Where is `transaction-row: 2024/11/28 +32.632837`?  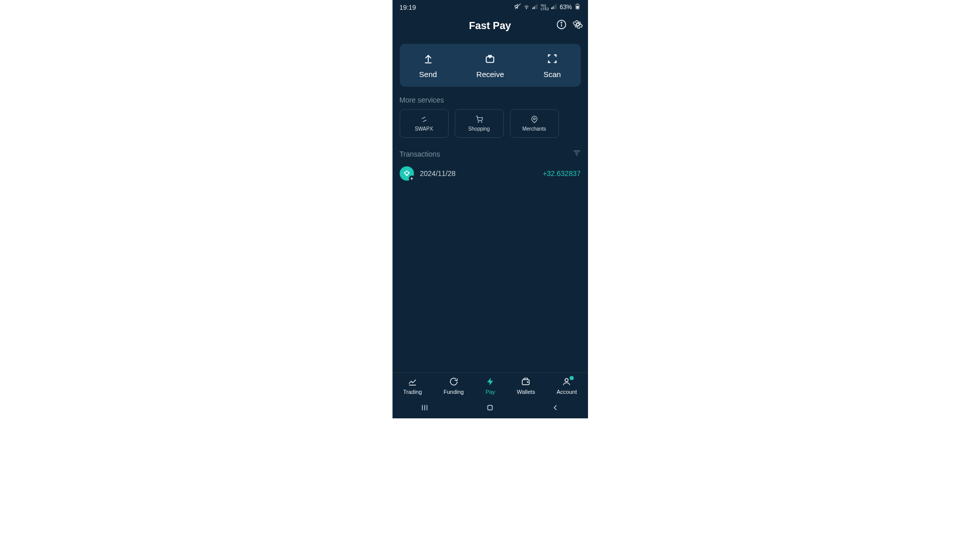
transaction-row: 2024/11/28 +32.632837 is located at coordinates (490, 173).